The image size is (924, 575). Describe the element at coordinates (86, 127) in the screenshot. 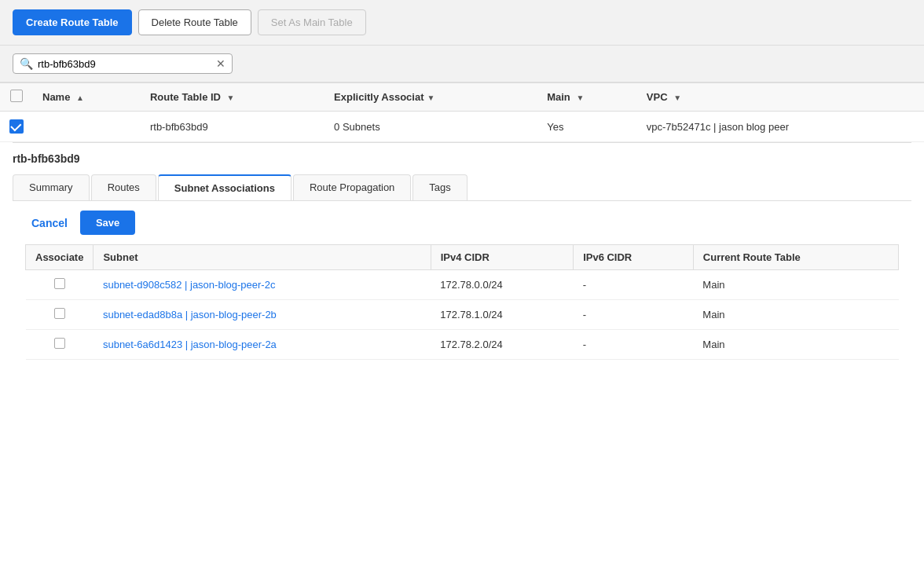

I see `table-cell` at that location.